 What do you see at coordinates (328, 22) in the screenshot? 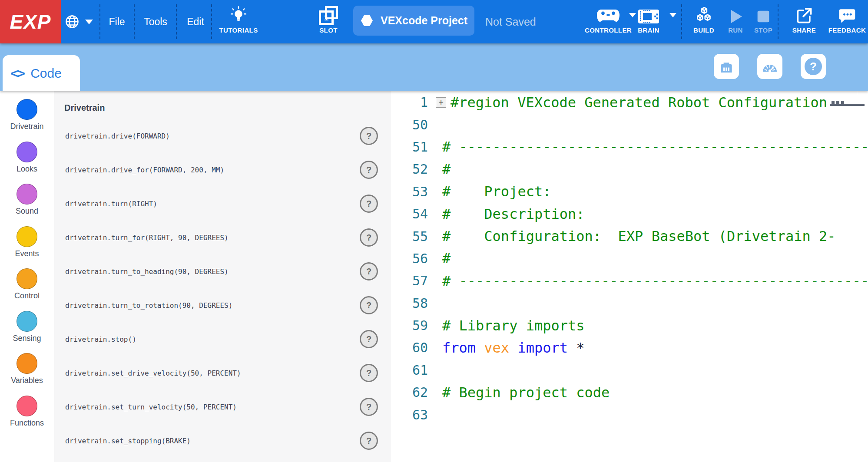
I see `slot-button: 1 SLOT` at bounding box center [328, 22].